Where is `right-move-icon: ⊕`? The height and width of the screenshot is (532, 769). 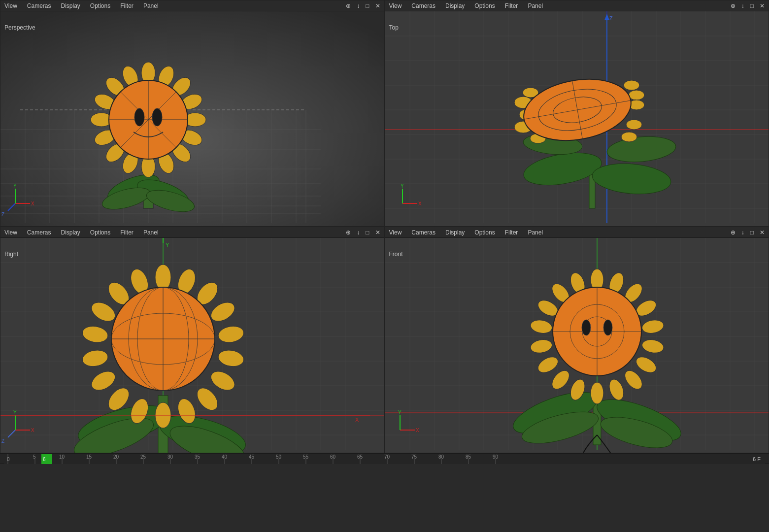 right-move-icon: ⊕ is located at coordinates (348, 233).